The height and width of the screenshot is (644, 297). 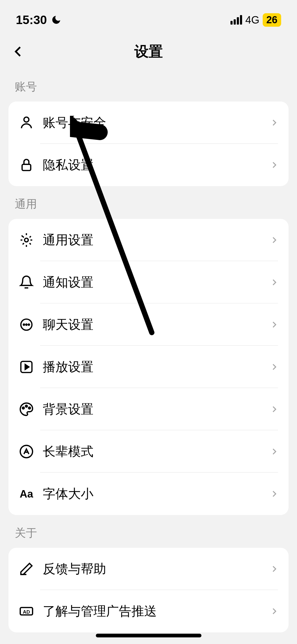 I want to click on section-header-account: 账号, so click(x=148, y=85).